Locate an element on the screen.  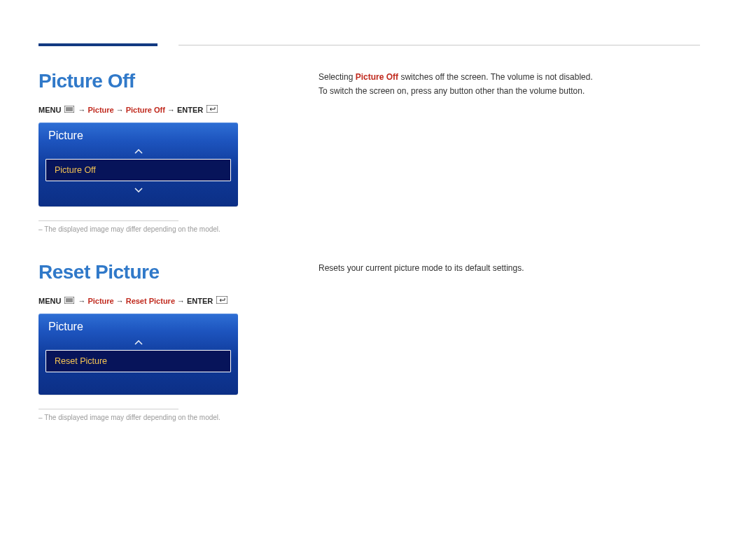
desc-picture-off-p1: Selecting Picture Off switches off the s… is located at coordinates (518, 77).